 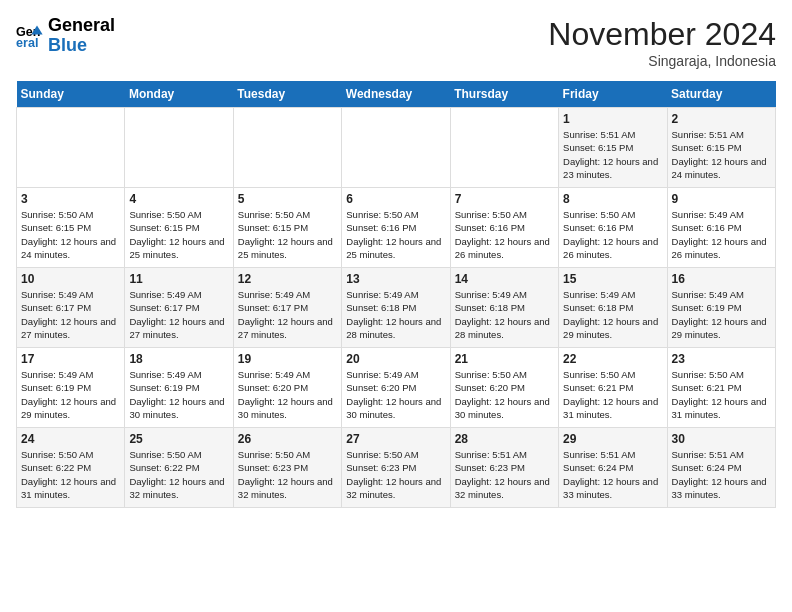 I want to click on day-number: 10, so click(x=70, y=279).